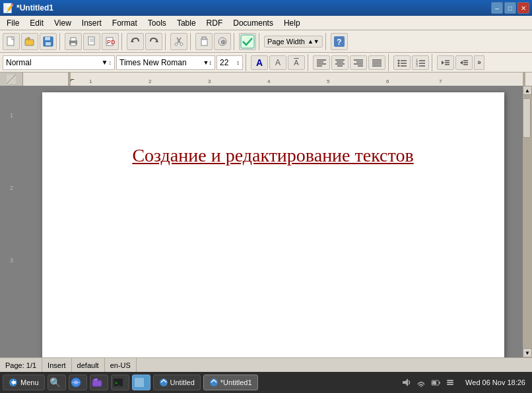 The height and width of the screenshot is (393, 532). What do you see at coordinates (105, 62) in the screenshot?
I see `style-arrow-icon: ▼` at bounding box center [105, 62].